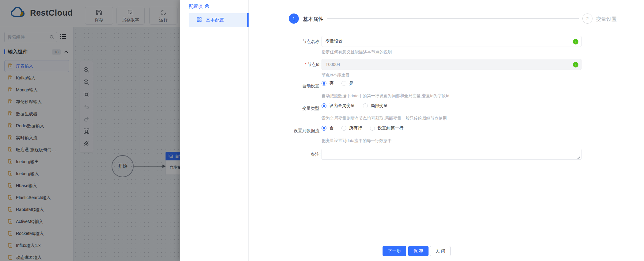  What do you see at coordinates (284, 64) in the screenshot?
I see `node-id-label: *节点Id:` at bounding box center [284, 64].